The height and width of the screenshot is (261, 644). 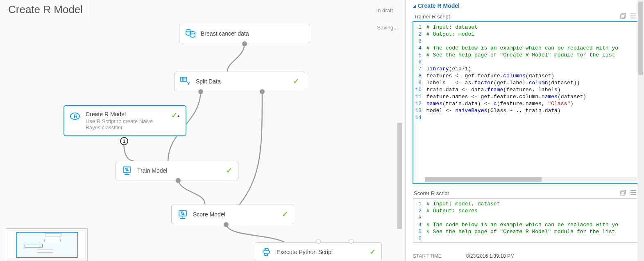 What do you see at coordinates (431, 193) in the screenshot?
I see `scorer-script-label: Scorer R script` at bounding box center [431, 193].